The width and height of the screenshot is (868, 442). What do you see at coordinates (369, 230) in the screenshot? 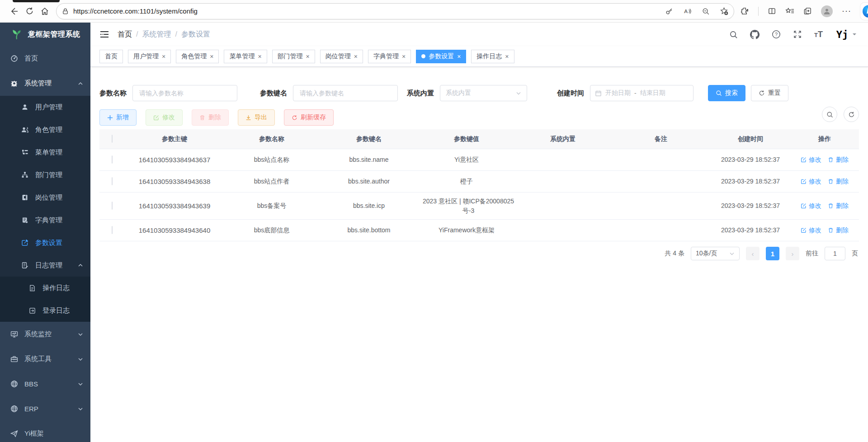
I see `cell-config-key: bbs.site.bottom` at bounding box center [369, 230].